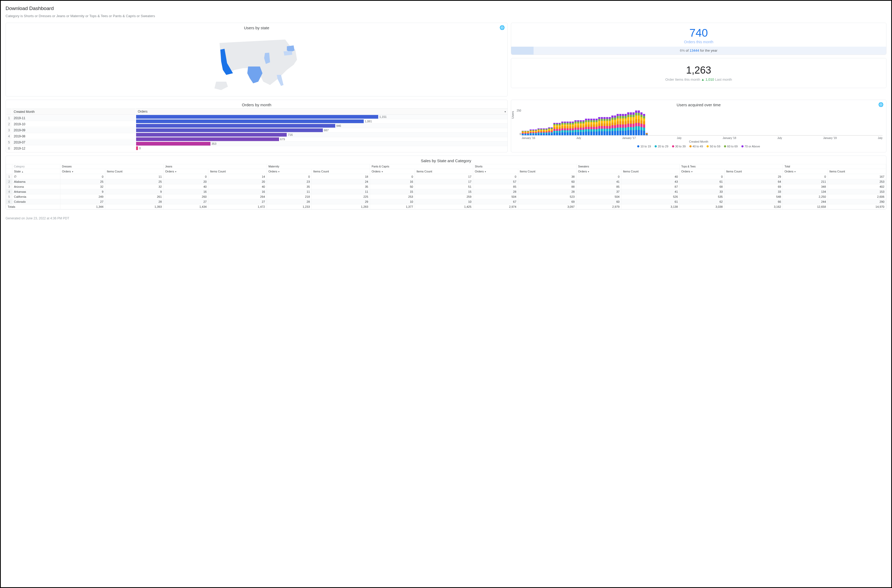  I want to click on bar-row: 887, so click(322, 130).